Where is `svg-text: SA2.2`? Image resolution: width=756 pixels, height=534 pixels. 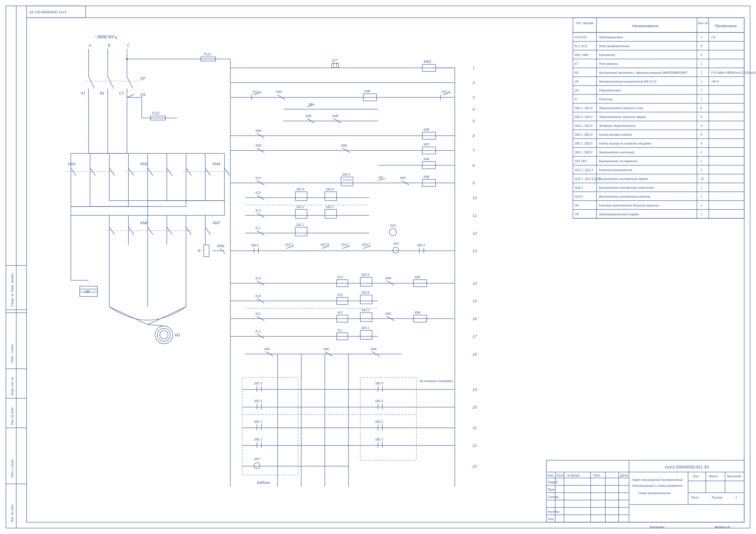
svg-text: SA2.2 is located at coordinates (330, 207).